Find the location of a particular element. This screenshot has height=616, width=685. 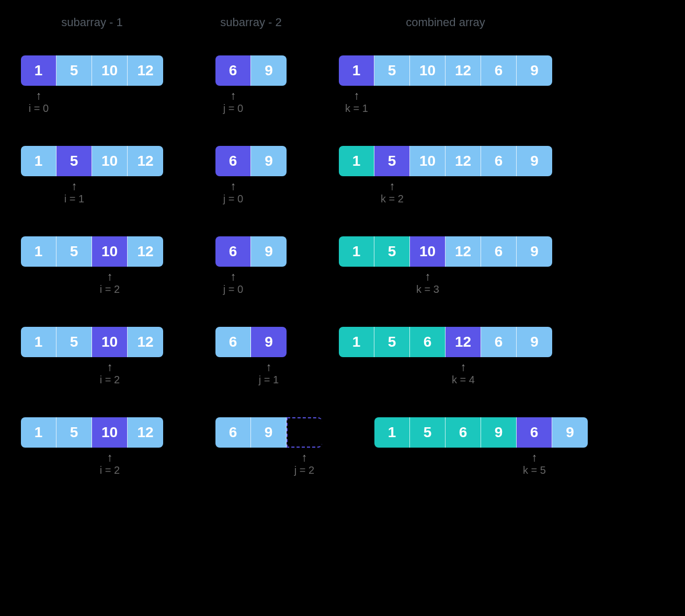

pointer-label: k = 4 is located at coordinates (463, 380).